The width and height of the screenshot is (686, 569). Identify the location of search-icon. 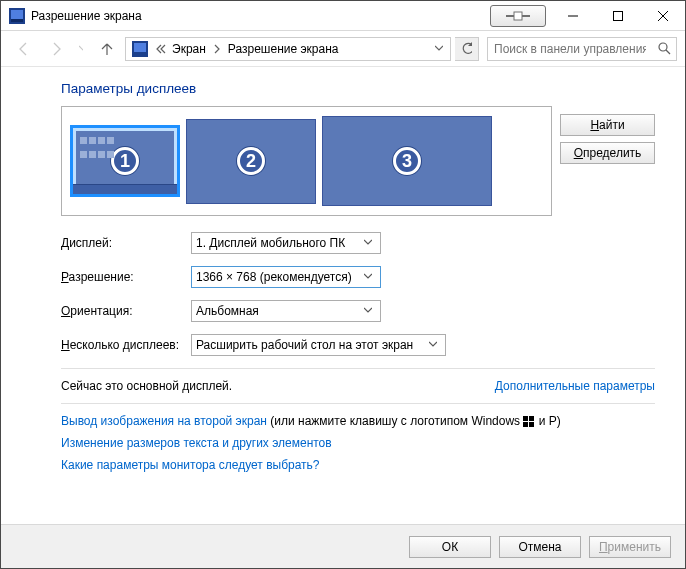
(664, 49).